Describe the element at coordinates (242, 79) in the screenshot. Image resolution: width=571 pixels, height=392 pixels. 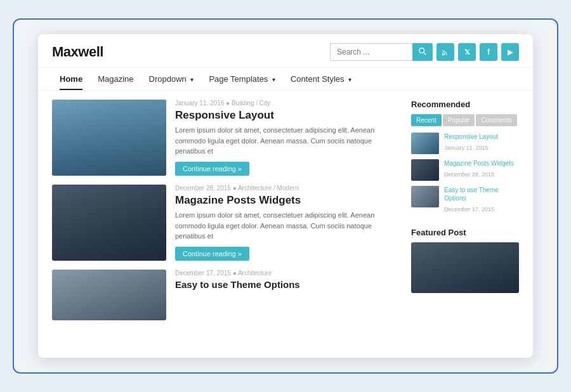
I see `nav-item-page-templates: Page Templates ▾` at that location.